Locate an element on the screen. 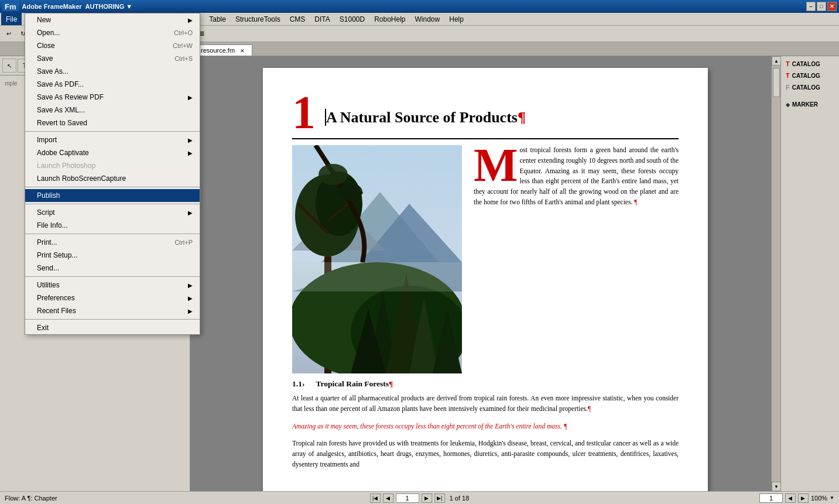 The height and width of the screenshot is (504, 839). menu-file-info: File Info... is located at coordinates (112, 225).